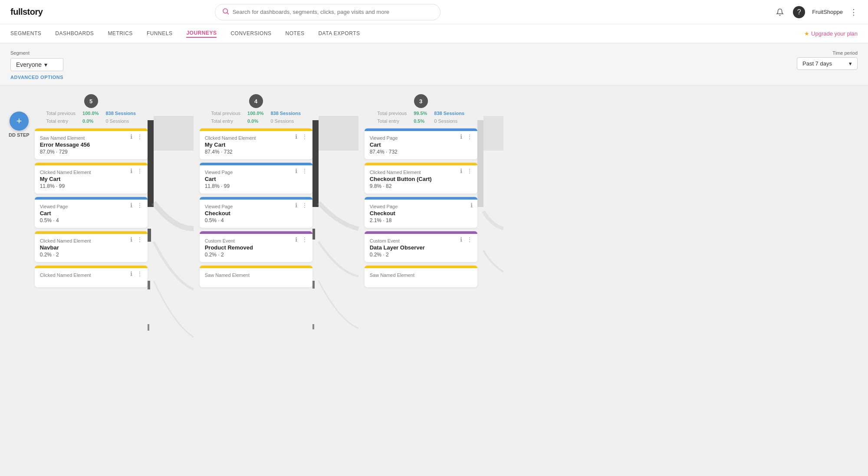 The width and height of the screenshot is (868, 476). I want to click on card-more-4-4: ⋮, so click(305, 240).